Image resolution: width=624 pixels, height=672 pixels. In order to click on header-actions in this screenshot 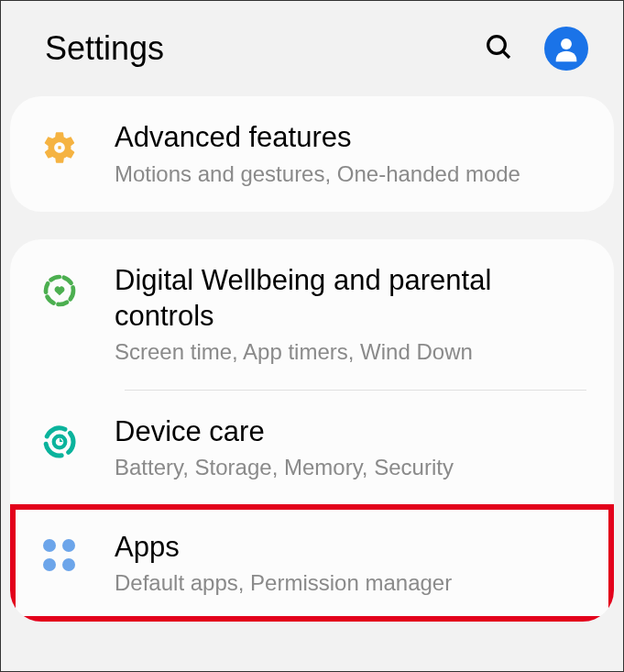, I will do `click(536, 49)`.